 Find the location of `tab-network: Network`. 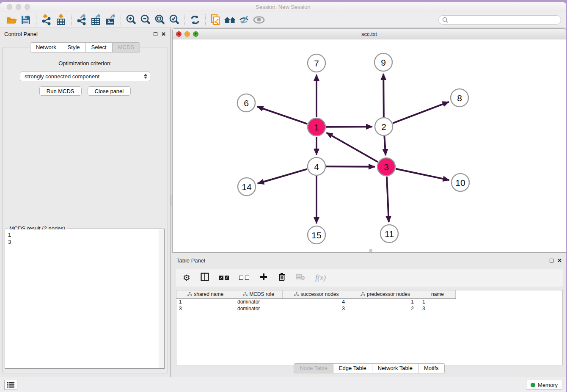

tab-network: Network is located at coordinates (46, 47).